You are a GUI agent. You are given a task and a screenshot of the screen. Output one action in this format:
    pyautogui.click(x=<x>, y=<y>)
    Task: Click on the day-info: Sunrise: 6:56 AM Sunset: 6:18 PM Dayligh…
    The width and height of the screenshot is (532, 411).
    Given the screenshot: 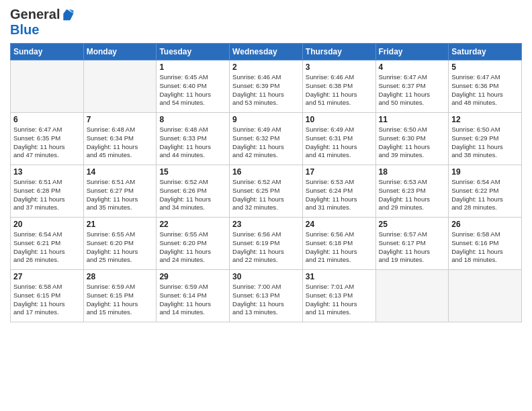 What is the action you would take?
    pyautogui.click(x=339, y=247)
    